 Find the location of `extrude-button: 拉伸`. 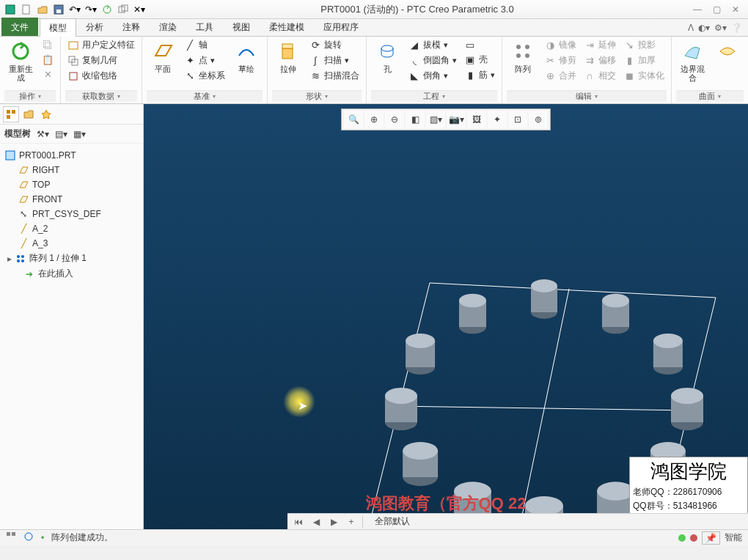

extrude-button: 拉伸 is located at coordinates (288, 56).